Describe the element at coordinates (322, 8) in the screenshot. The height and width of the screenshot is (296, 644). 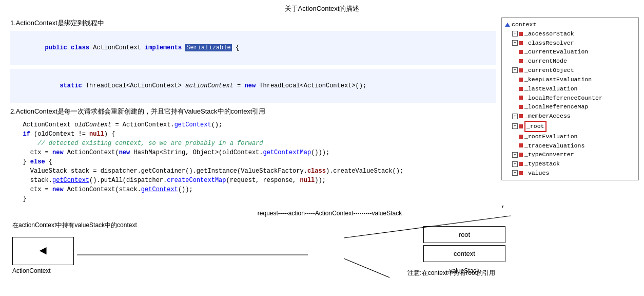
I see `page-title: 关于ActionContext的描述` at that location.